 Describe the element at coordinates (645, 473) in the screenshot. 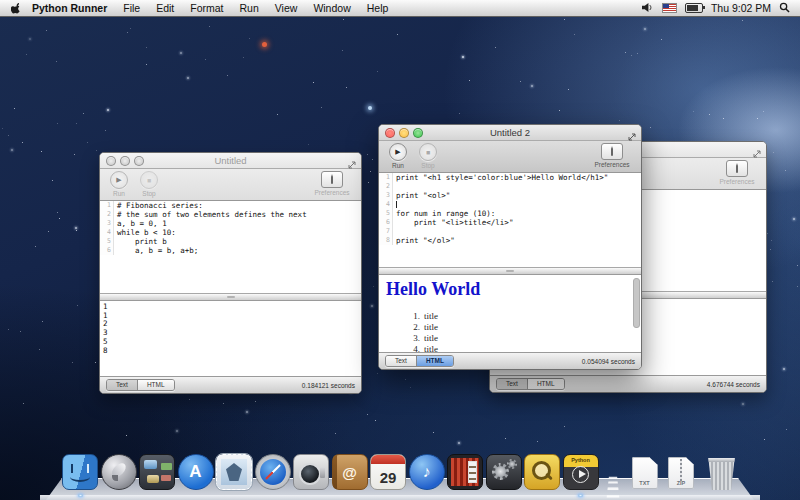

I see `txt-file-icon: TXT` at that location.